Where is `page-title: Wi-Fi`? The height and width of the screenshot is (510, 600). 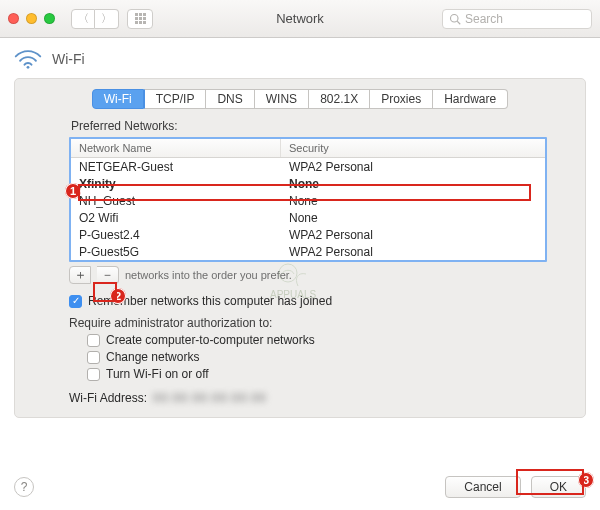
page-title: Wi-Fi is located at coordinates (68, 59).